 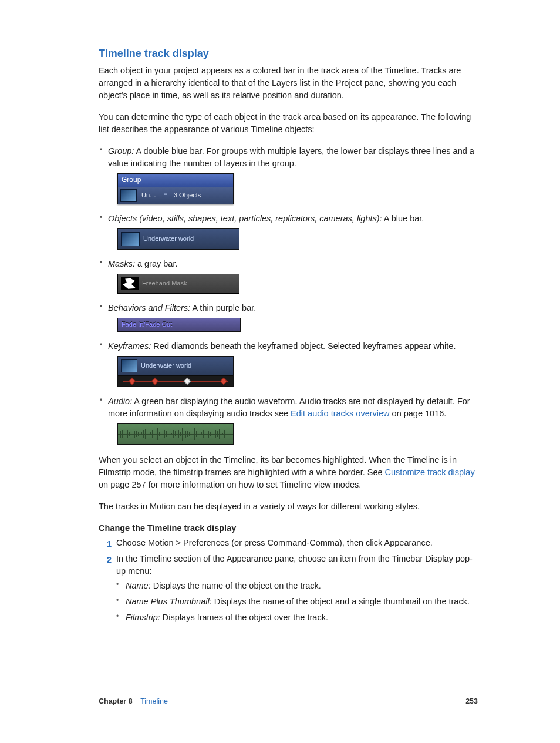 I want to click on list-item-audio: Audio: A green bar displaying the audio …, so click(x=288, y=420).